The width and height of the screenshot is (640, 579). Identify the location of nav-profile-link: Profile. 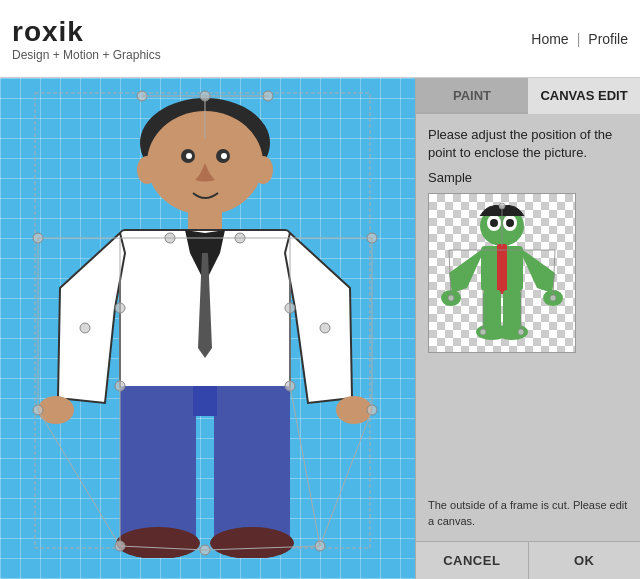
(608, 39).